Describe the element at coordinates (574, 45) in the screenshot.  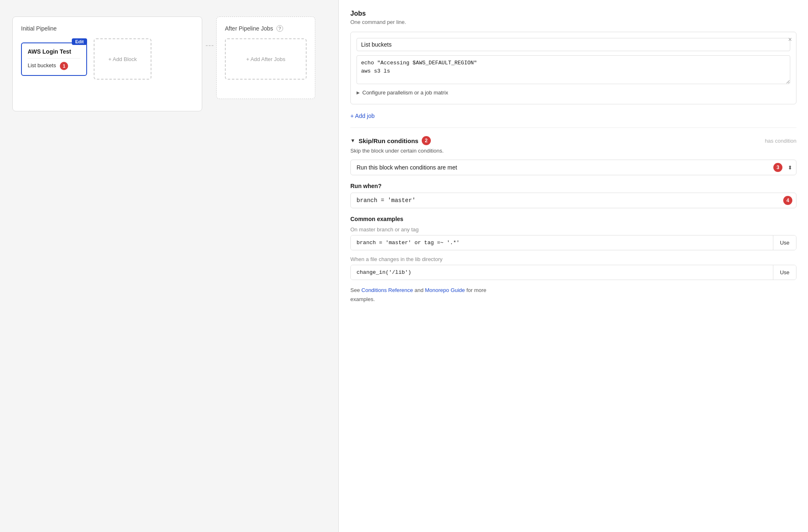
I see `job-name-input` at that location.